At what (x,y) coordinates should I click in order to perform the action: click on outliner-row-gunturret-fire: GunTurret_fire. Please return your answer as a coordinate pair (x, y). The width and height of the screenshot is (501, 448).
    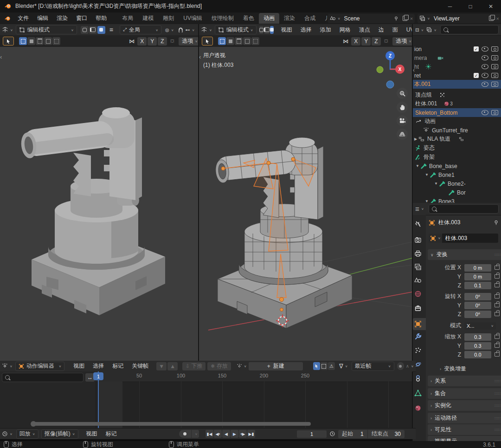
    Looking at the image, I should click on (457, 130).